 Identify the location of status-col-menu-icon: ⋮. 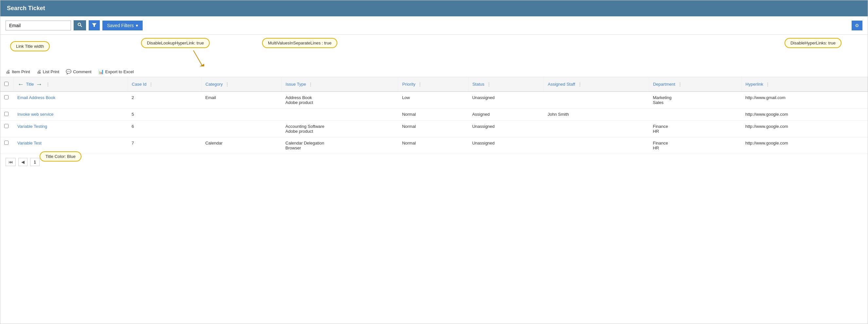
(488, 84).